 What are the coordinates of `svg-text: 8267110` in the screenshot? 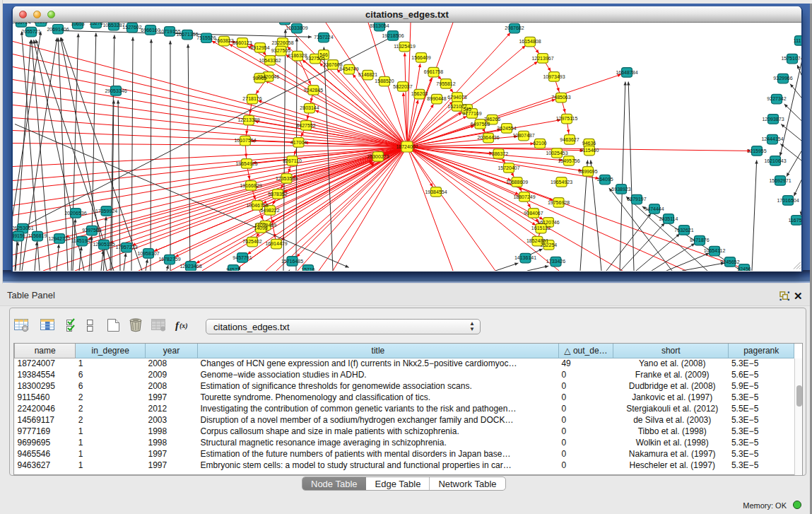 It's located at (293, 161).